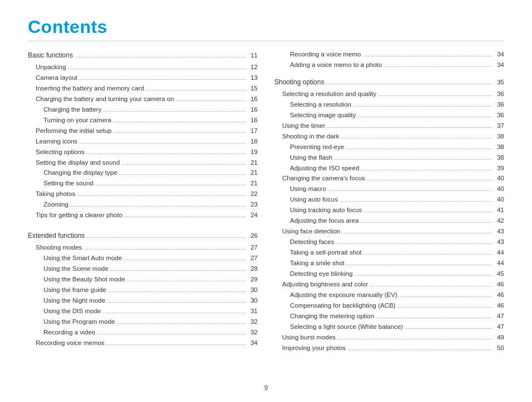 The image size is (532, 402). What do you see at coordinates (389, 94) in the screenshot?
I see `toc-entry: Selecting a resolution and quality36` at bounding box center [389, 94].